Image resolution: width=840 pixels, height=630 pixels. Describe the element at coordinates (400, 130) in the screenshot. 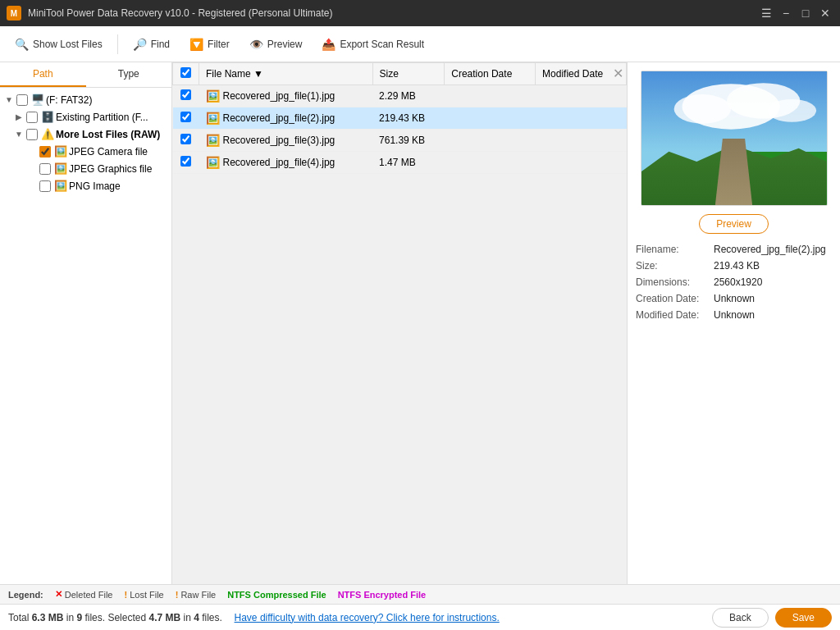

I see `file-rows: 🖼️ Recovered_jpg_file(1).jpg 2.29 MB 🖼️ …` at that location.